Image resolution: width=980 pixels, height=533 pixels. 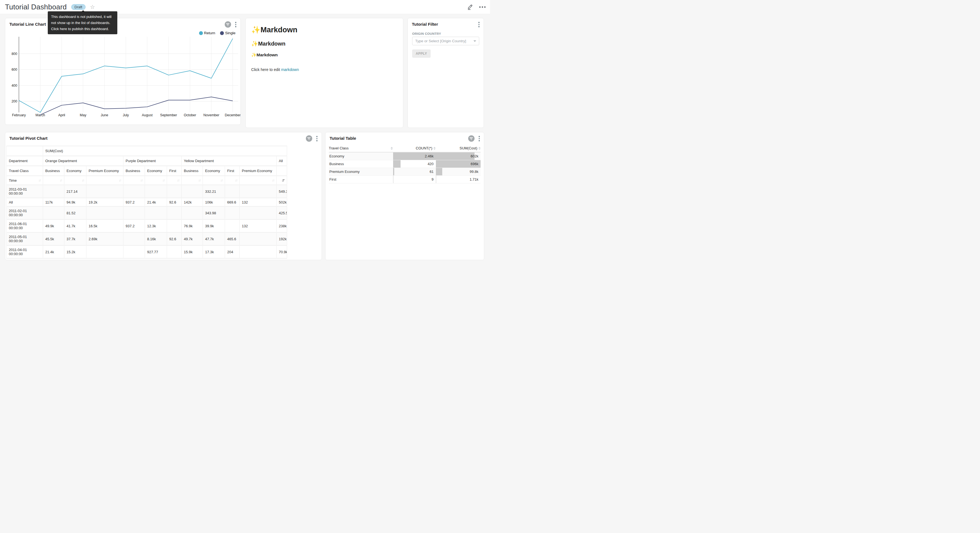 What do you see at coordinates (192, 203) in the screenshot?
I see `pivot-value-cell: 142k` at bounding box center [192, 203].